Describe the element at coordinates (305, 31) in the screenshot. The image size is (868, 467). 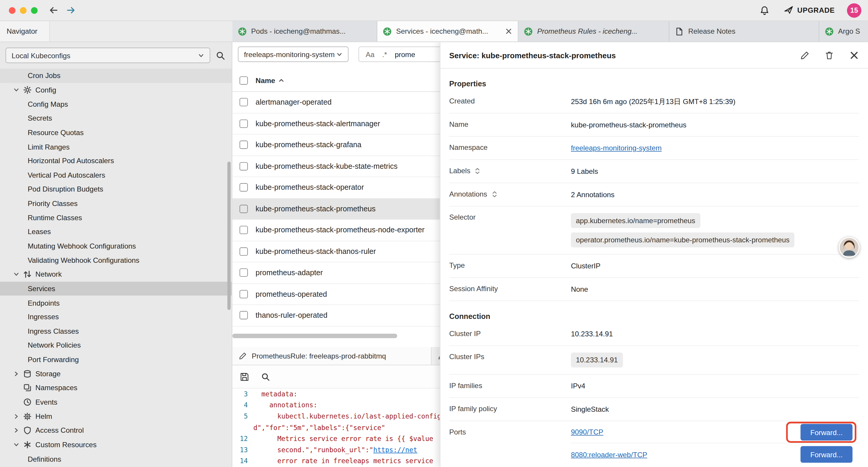
I see `tab-pods-icecheng-mathmas: Pods - icecheng@mathmas...` at that location.